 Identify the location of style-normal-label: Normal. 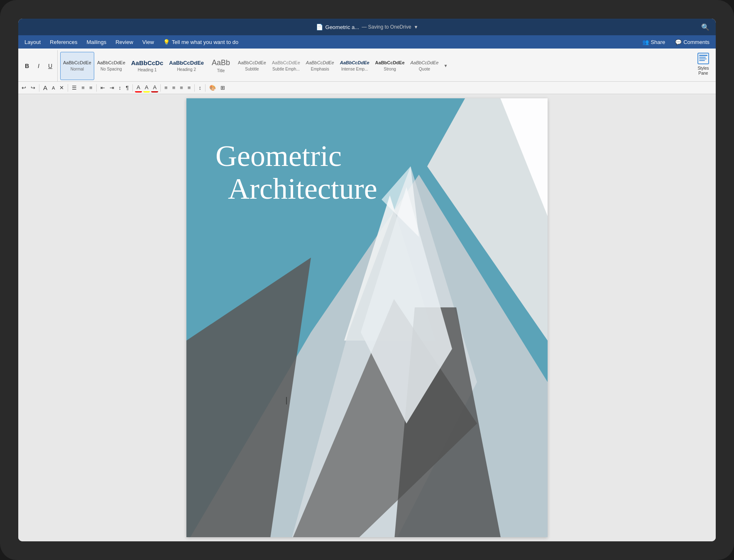
(77, 69).